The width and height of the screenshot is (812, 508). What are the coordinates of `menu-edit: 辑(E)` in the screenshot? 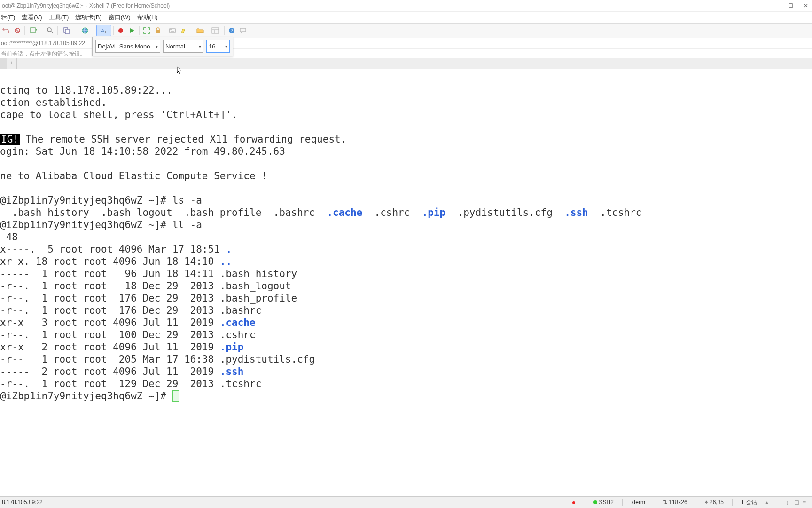 It's located at (8, 17).